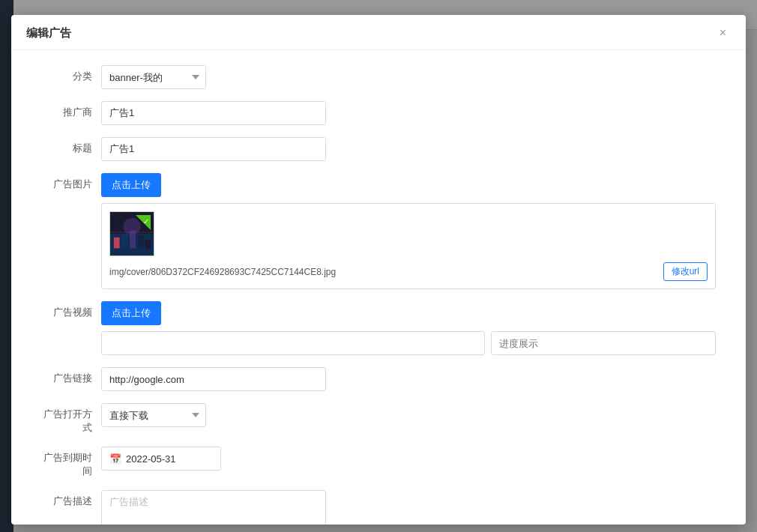 This screenshot has width=757, height=532. Describe the element at coordinates (49, 33) in the screenshot. I see `modal-title: 编辑广告` at that location.